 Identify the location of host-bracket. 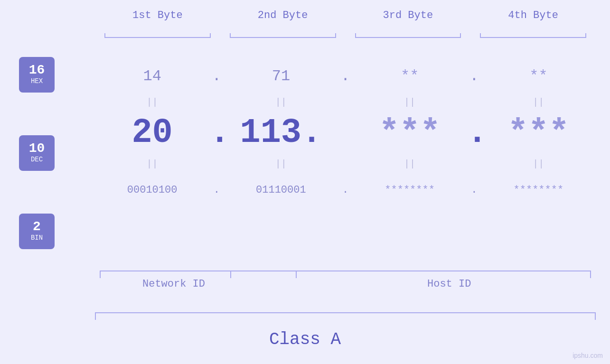
(411, 274).